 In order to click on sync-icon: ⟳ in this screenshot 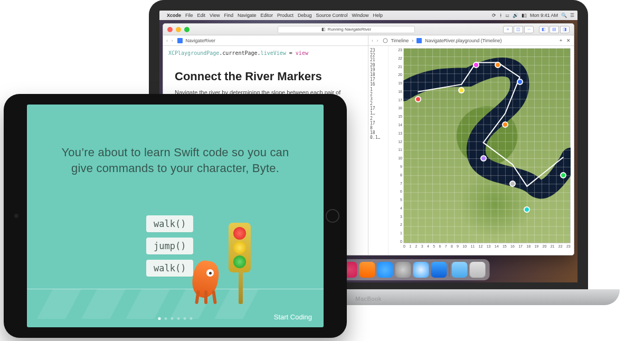, I will do `click(494, 15)`.